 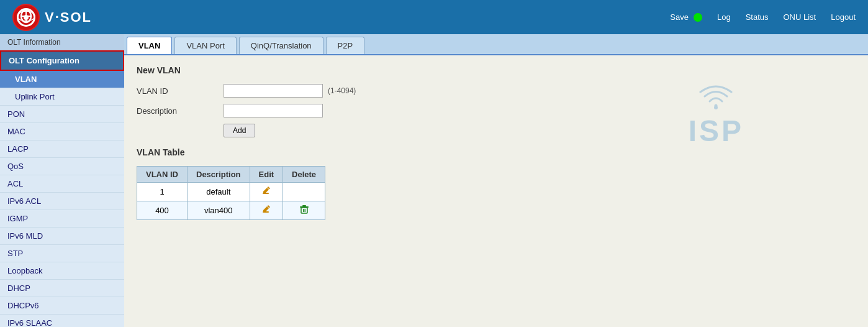 What do you see at coordinates (62, 288) in the screenshot?
I see `sidebar-item-dhcp: DHCP` at bounding box center [62, 288].